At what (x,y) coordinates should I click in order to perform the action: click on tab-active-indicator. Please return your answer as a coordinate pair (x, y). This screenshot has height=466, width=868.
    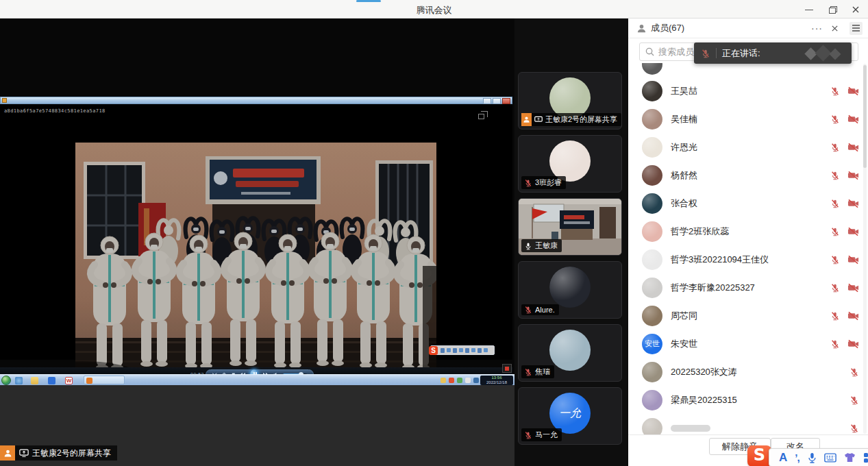
    Looking at the image, I should click on (369, 1).